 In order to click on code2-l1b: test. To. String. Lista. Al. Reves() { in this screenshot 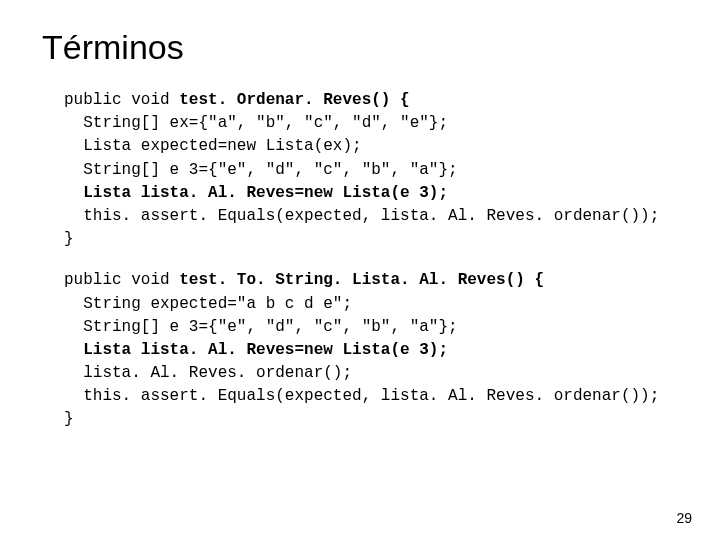, I will do `click(362, 280)`.